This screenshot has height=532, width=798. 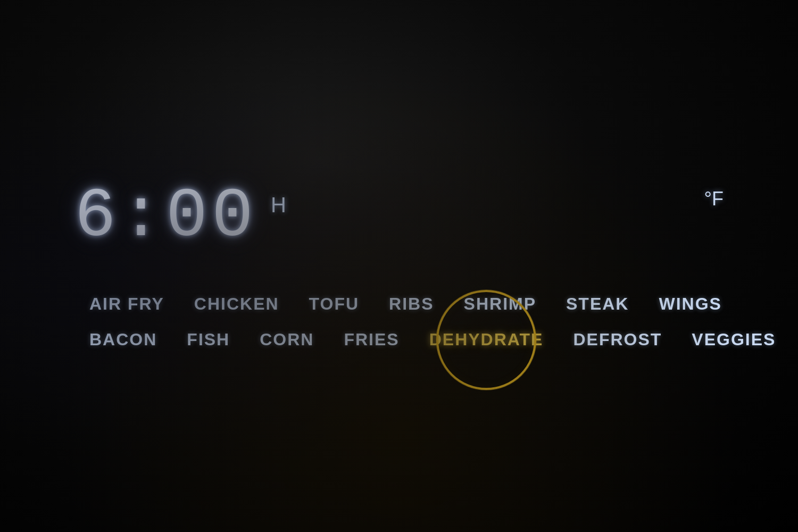 What do you see at coordinates (399, 322) in the screenshot?
I see `menu-section: AIR FRY CHICKEN TOFU RIBS SHRIMP STEAK W…` at bounding box center [399, 322].